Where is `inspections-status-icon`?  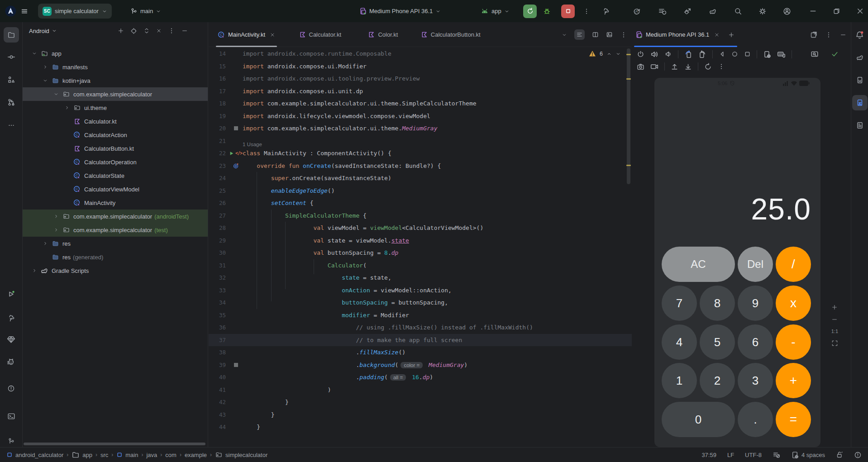 inspections-status-icon is located at coordinates (858, 455).